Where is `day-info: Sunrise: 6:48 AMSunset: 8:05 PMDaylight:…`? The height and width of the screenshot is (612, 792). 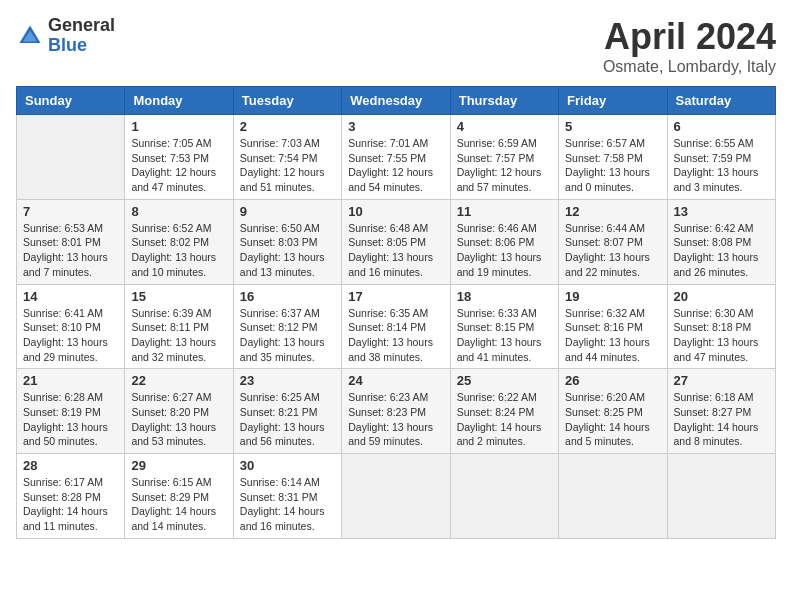 day-info: Sunrise: 6:48 AMSunset: 8:05 PMDaylight:… is located at coordinates (396, 250).